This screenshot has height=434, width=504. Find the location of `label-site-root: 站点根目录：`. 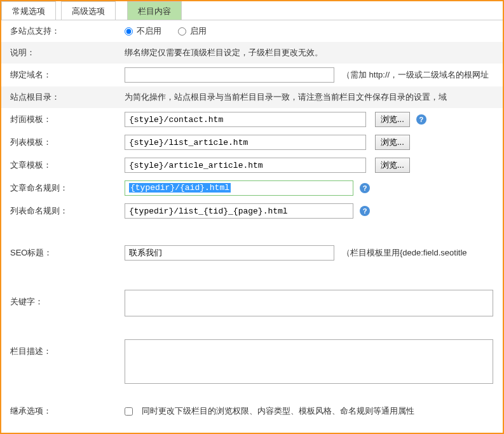

label-site-root: 站点根目录： is located at coordinates (67, 97).